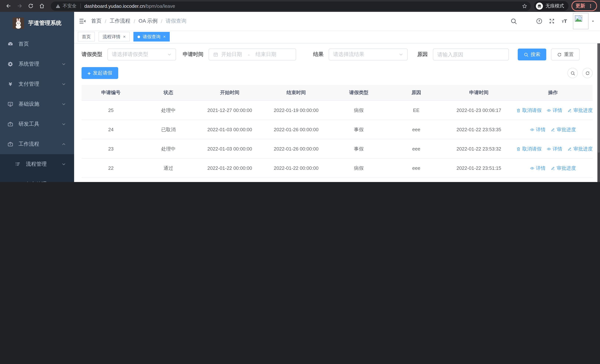 The width and height of the screenshot is (600, 364). I want to click on cell-start: 2022-01-22 00:00:00, so click(230, 168).